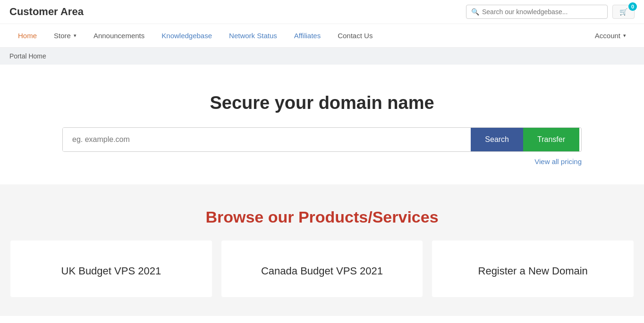 This screenshot has height=323, width=644. Describe the element at coordinates (551, 12) in the screenshot. I see `header-right: 🔍 🛒 0` at that location.